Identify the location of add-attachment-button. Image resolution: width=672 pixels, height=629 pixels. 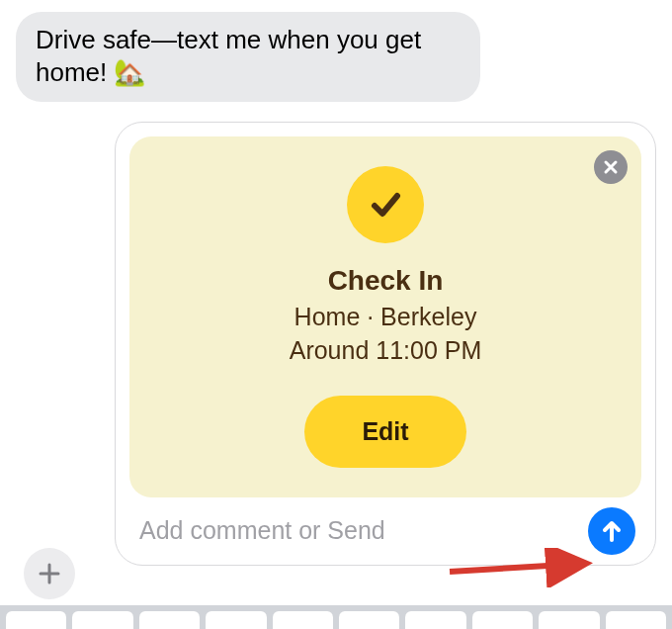
(49, 574).